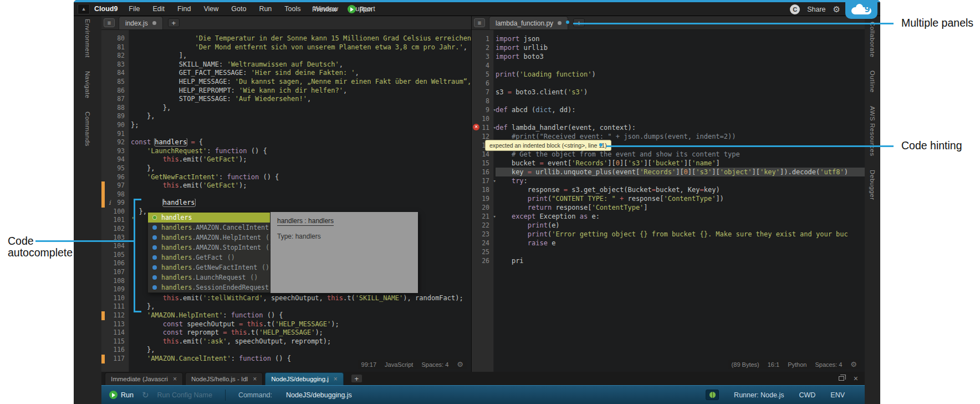 Image resolution: width=980 pixels, height=404 pixels. Describe the element at coordinates (668, 65) in the screenshot. I see `code-line-4: 4` at that location.